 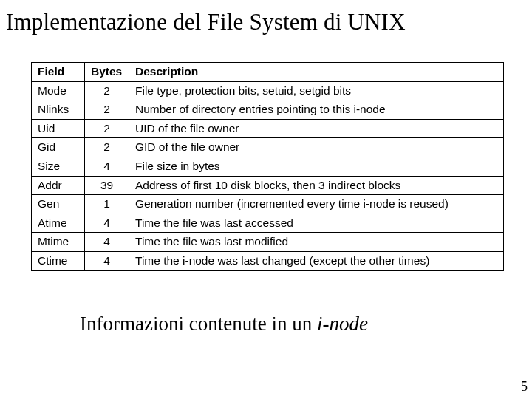 I want to click on table-row: Addr 39 Address of first 10 disk blocks,…, so click(x=267, y=185).